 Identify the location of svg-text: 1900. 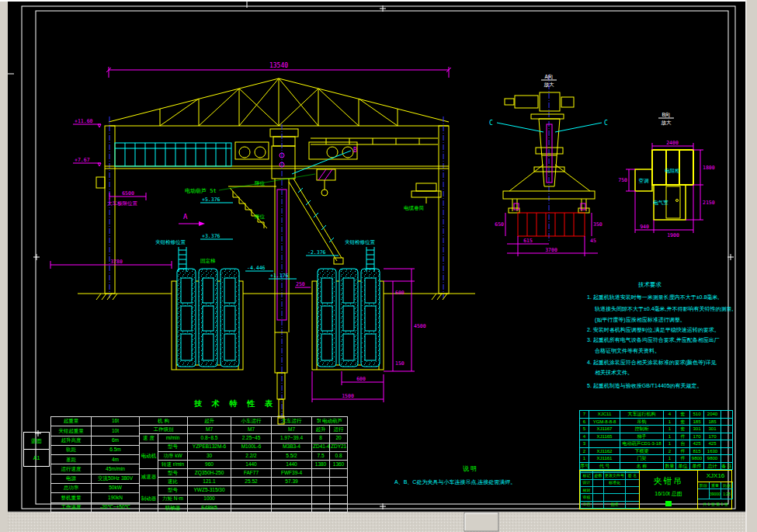
(673, 235).